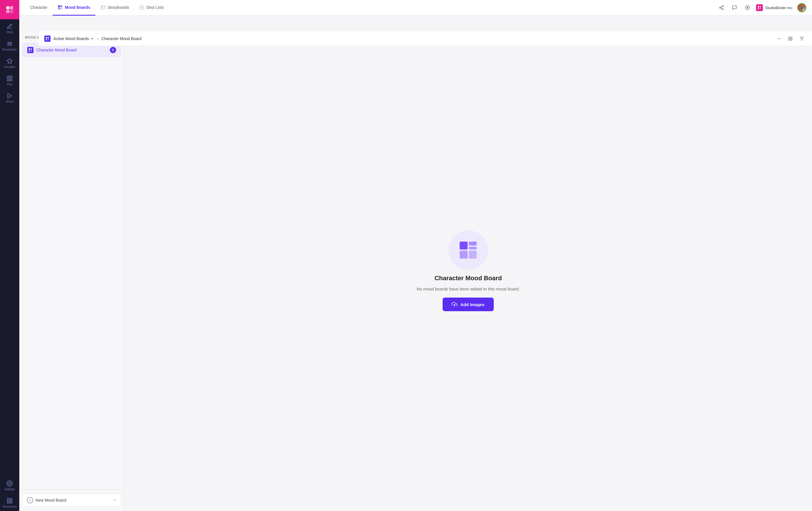 The image size is (812, 511). Describe the element at coordinates (779, 38) in the screenshot. I see `ellipsis-icon` at that location.